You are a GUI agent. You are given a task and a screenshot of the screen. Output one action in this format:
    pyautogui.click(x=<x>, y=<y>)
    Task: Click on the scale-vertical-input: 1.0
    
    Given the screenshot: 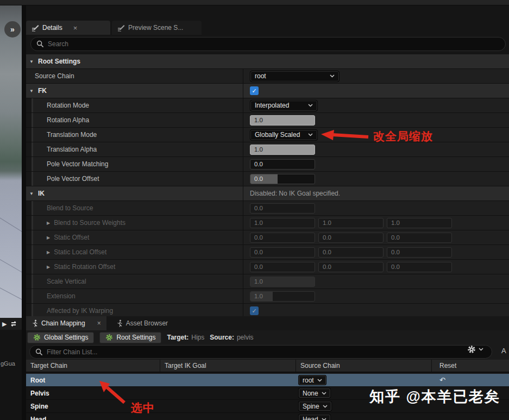 What is the action you would take?
    pyautogui.click(x=282, y=281)
    